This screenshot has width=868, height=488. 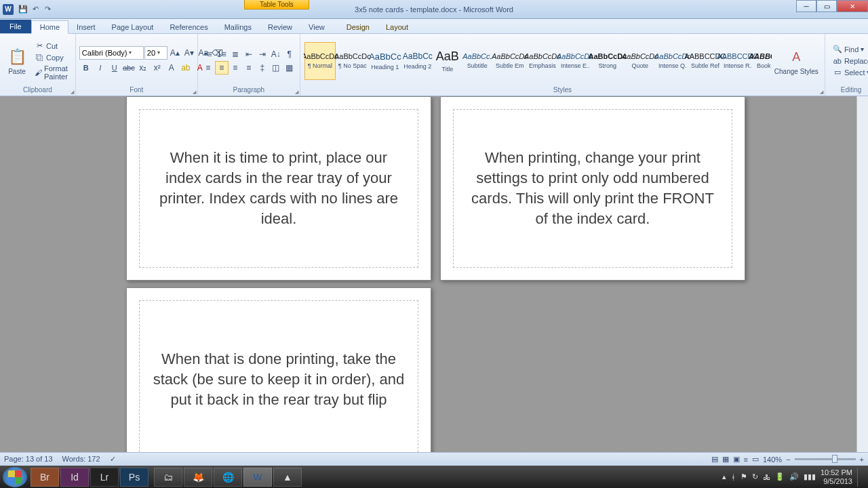 I want to click on tab-mailings: Mailings, so click(x=238, y=27).